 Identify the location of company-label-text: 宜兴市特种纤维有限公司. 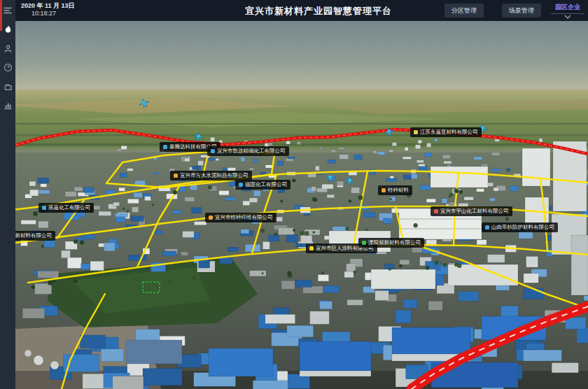
(244, 218).